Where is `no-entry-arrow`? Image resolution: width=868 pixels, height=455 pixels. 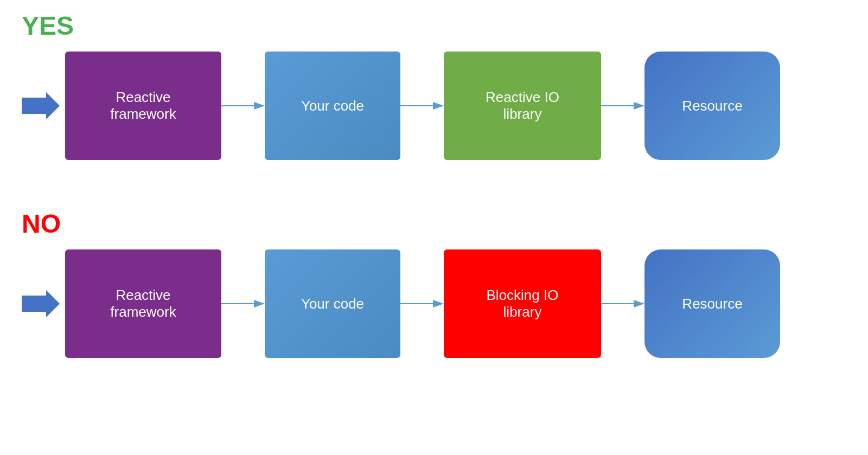
no-entry-arrow is located at coordinates (41, 304).